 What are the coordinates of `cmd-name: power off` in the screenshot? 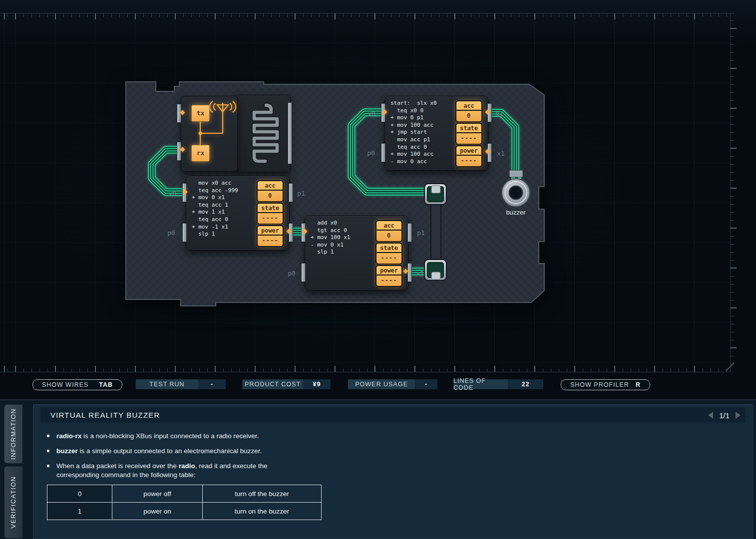 It's located at (158, 494).